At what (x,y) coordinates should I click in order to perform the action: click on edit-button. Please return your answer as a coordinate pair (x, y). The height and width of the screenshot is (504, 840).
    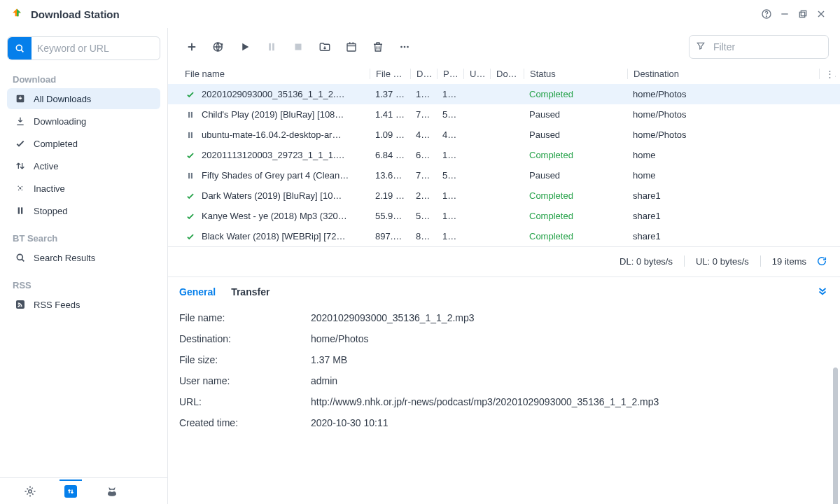
    Looking at the image, I should click on (351, 47).